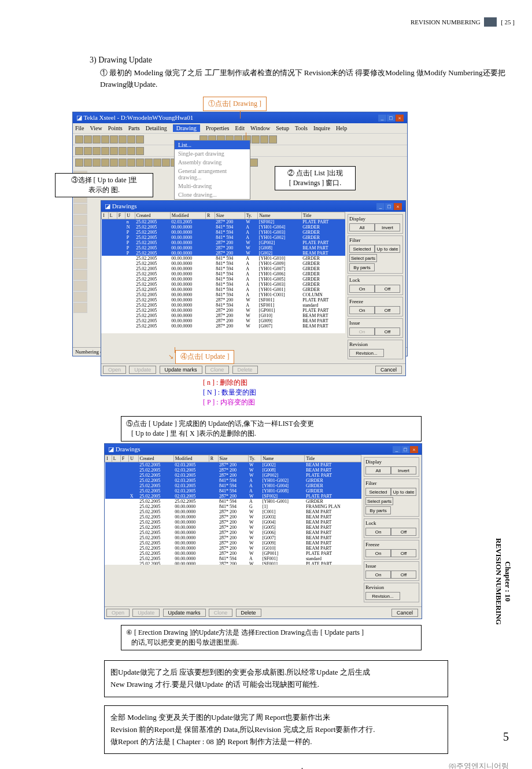 The height and width of the screenshot is (769, 532). Describe the element at coordinates (315, 178) in the screenshot. I see `callout-2: ② 点击[ List ]出现[ Drawings ] 窗口.` at that location.